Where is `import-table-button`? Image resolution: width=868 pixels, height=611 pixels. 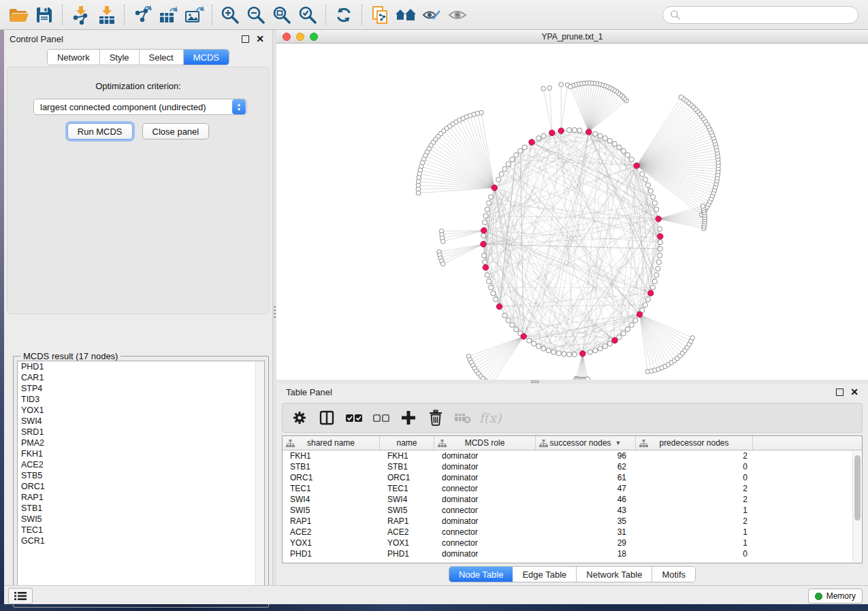
import-table-button is located at coordinates (106, 15).